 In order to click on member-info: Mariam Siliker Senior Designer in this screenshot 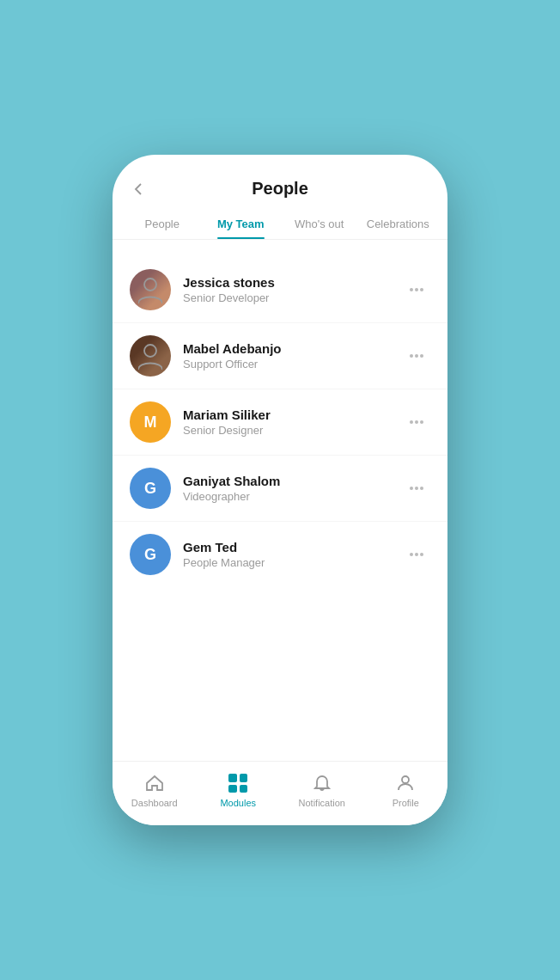, I will do `click(293, 422)`.